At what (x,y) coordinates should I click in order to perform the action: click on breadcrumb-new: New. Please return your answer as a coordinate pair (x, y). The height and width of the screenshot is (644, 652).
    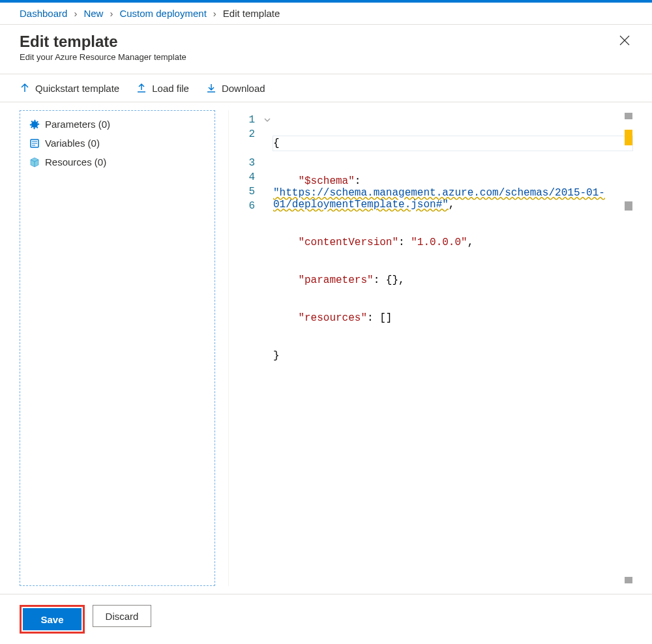
    Looking at the image, I should click on (93, 13).